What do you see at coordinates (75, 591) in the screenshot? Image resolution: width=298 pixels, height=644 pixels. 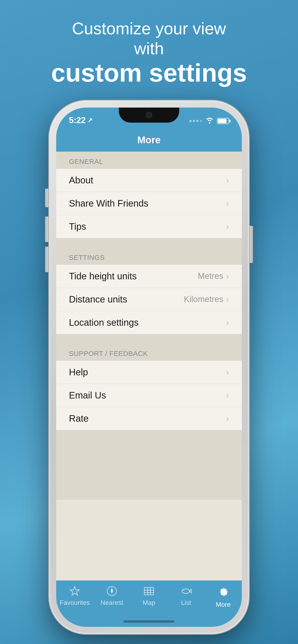 I see `star-icon` at bounding box center [75, 591].